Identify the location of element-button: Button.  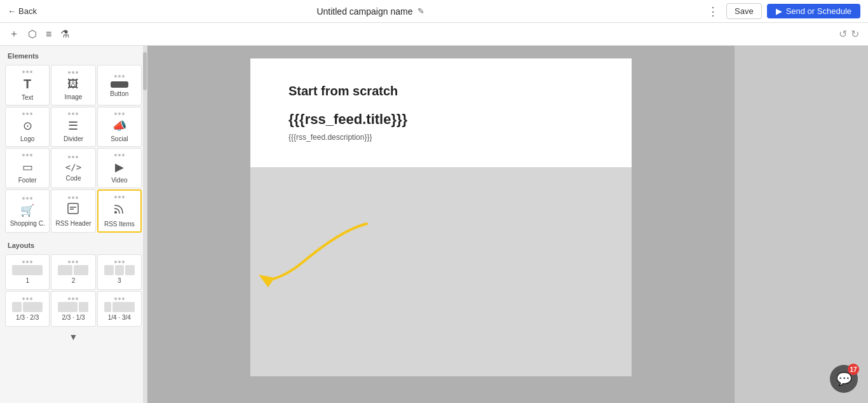
(119, 85).